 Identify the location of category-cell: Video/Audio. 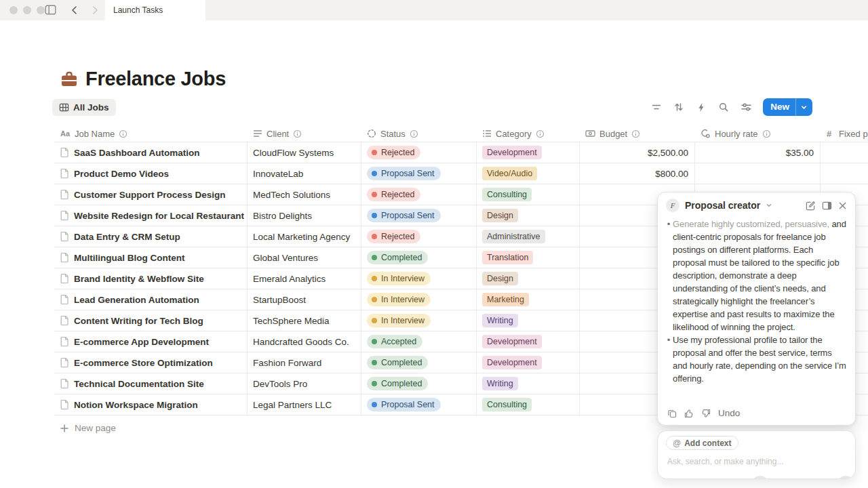
(528, 174).